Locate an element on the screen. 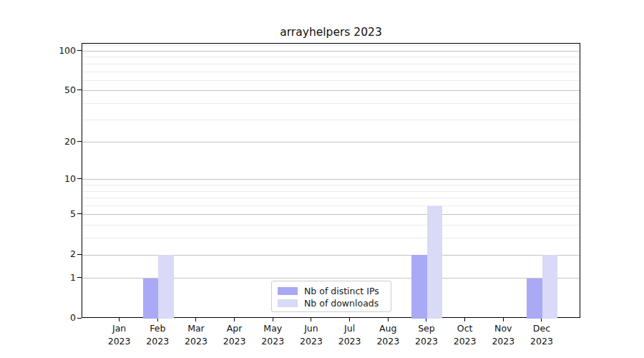  legend: Nb of distinct IPs Nb of downloads is located at coordinates (331, 296).